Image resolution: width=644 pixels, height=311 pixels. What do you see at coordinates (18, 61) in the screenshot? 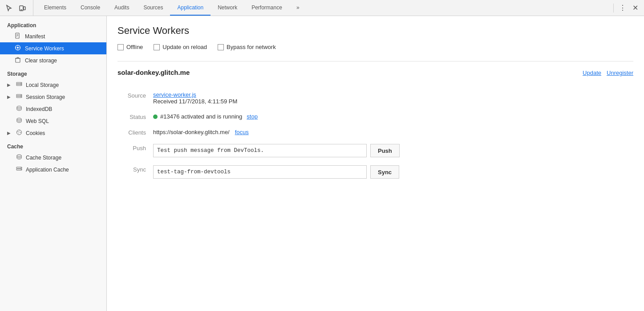
I see `clear-storage-icon` at bounding box center [18, 61].